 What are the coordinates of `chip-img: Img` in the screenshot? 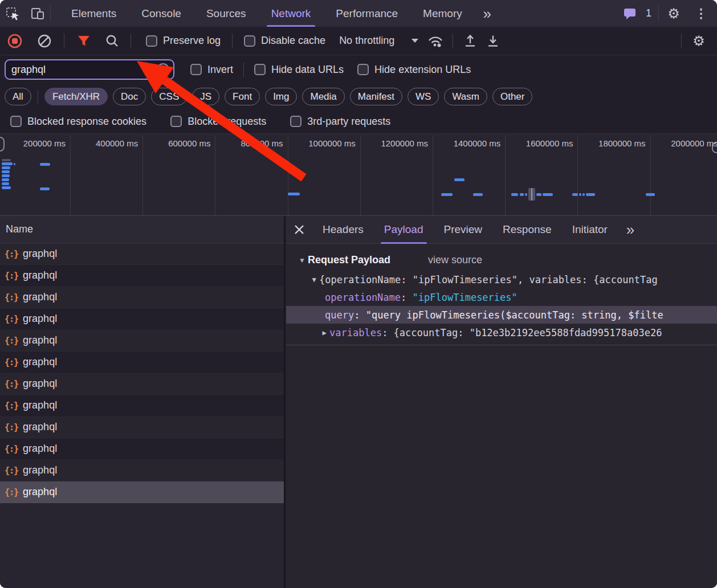 It's located at (281, 97).